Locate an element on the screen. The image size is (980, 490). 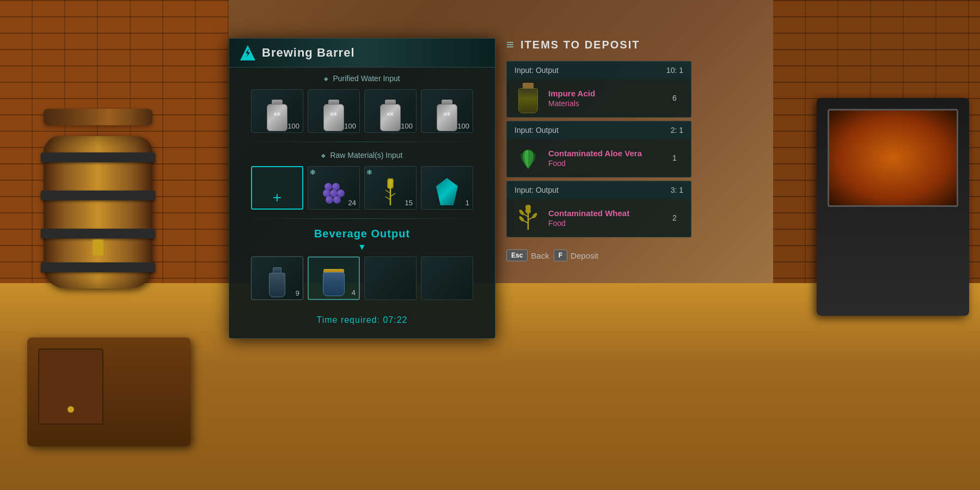
beverage-output-title: Beverage Output is located at coordinates (362, 232).